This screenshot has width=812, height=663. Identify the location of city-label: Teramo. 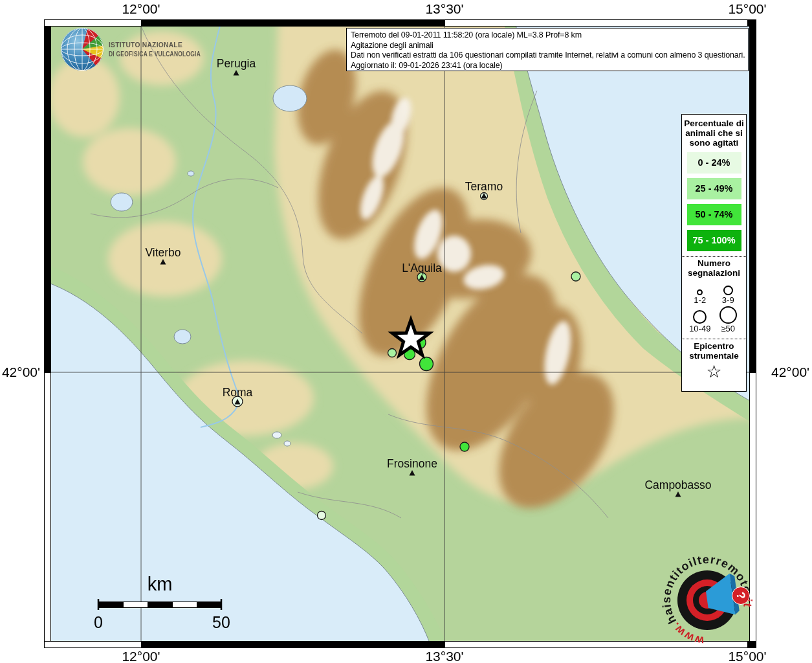
(484, 186).